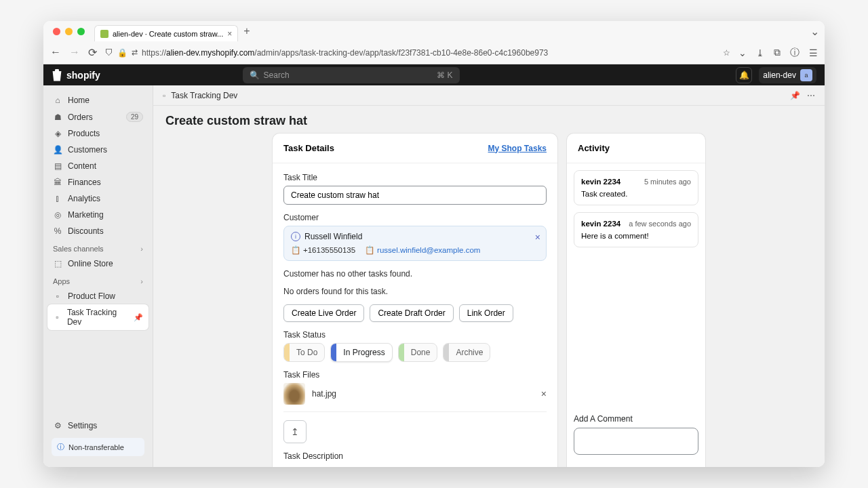 The width and height of the screenshot is (868, 488). I want to click on apps-header: Apps›, so click(98, 280).